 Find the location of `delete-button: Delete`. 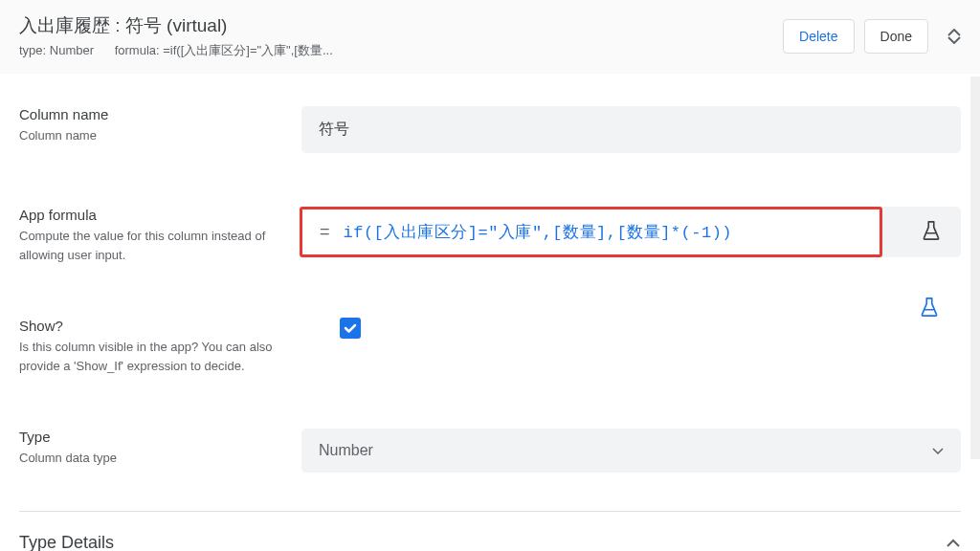

delete-button: Delete is located at coordinates (818, 36).